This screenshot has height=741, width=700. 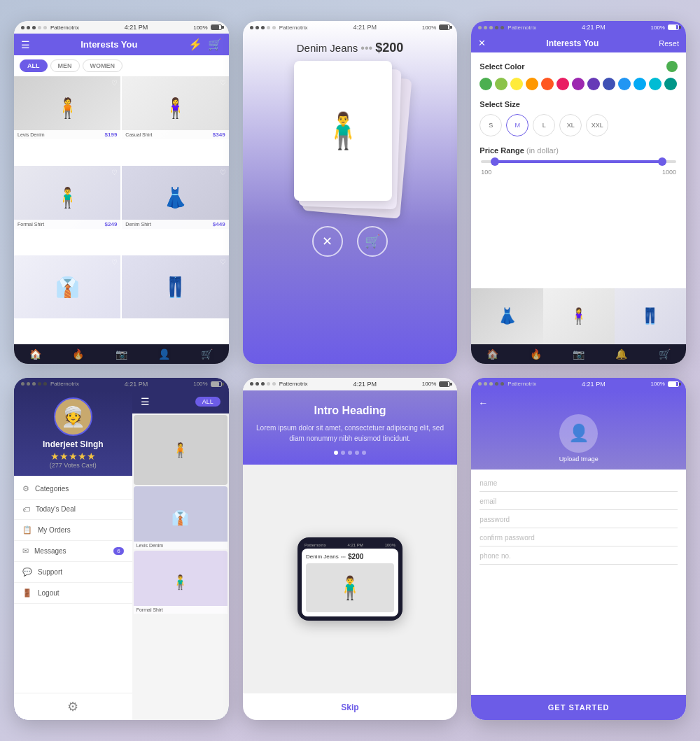 What do you see at coordinates (640, 84) in the screenshot?
I see `color-light-blue` at bounding box center [640, 84].